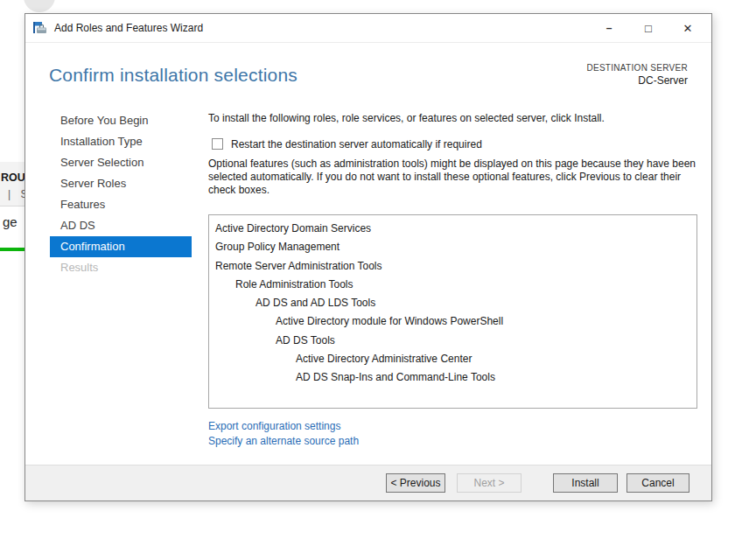 The image size is (756, 539). I want to click on footer-links: Export configuration settings Specify an…, so click(455, 434).